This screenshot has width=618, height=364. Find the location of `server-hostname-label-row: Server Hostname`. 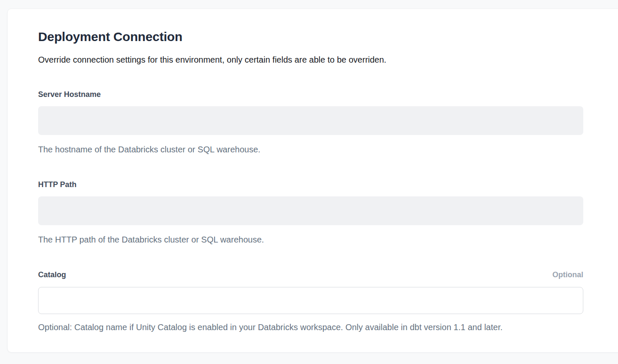

server-hostname-label-row: Server Hostname is located at coordinates (311, 94).